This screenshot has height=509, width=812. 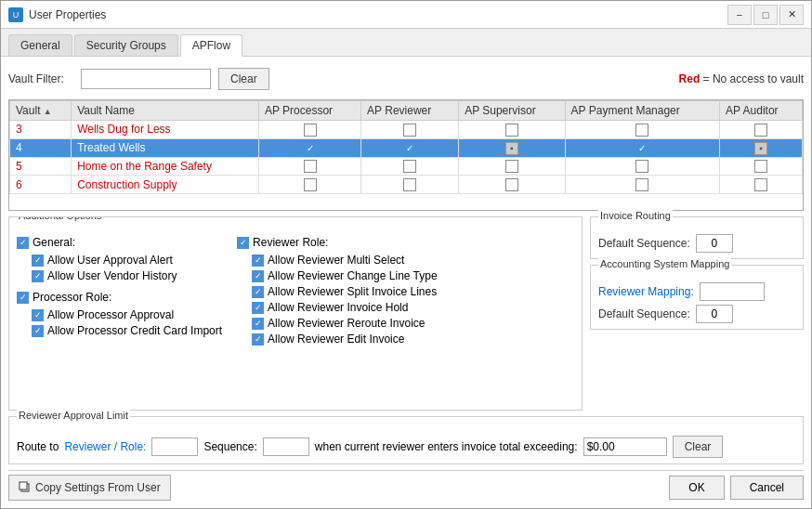 What do you see at coordinates (337, 339) in the screenshot?
I see `option-edit-invoice: Allow Reviewer Edit Invoice` at bounding box center [337, 339].